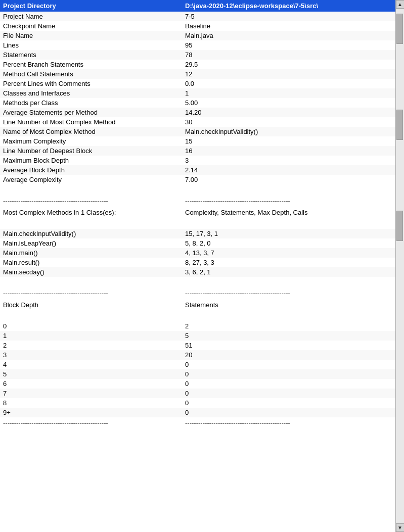 This screenshot has width=404, height=532. Describe the element at coordinates (400, 266) in the screenshot. I see `scroll-track` at that location.